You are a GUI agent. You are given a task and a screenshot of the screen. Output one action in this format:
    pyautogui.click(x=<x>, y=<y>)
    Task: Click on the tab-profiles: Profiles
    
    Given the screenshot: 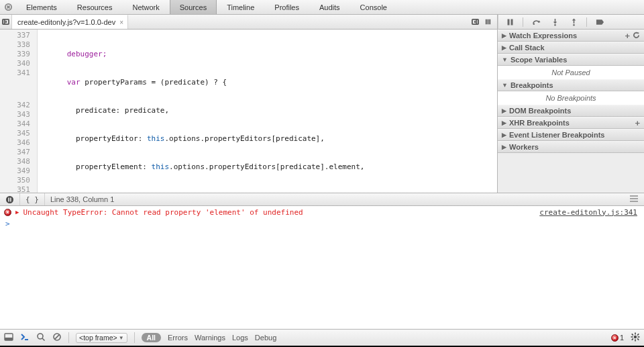 What is the action you would take?
    pyautogui.click(x=287, y=7)
    